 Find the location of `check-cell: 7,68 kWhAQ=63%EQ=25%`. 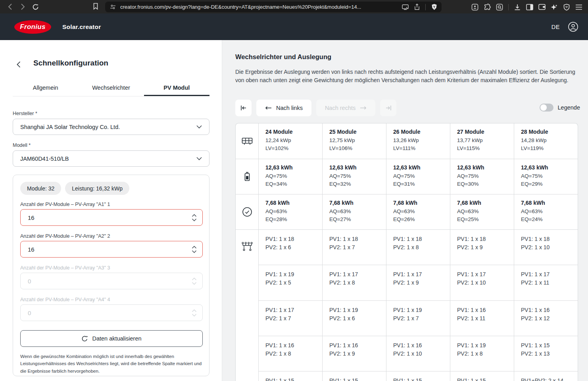

check-cell: 7,68 kWhAQ=63%EQ=25% is located at coordinates (482, 212).